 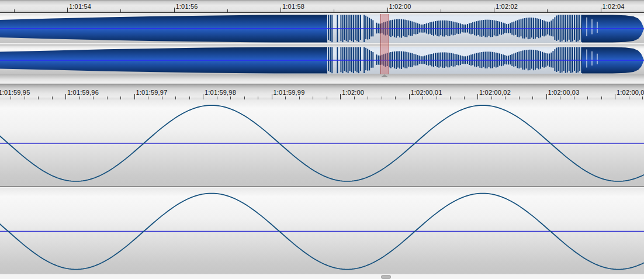 What do you see at coordinates (187, 6) in the screenshot?
I see `ruler-tick-label: 1:01:56` at bounding box center [187, 6].